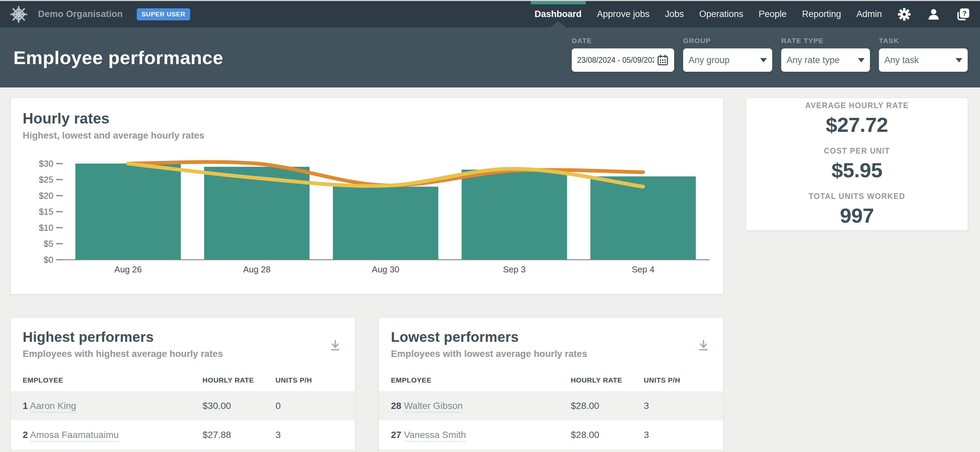 The image size is (980, 452). What do you see at coordinates (551, 406) in the screenshot?
I see `table-row: 28 Walter Gibson $28.00 3` at bounding box center [551, 406].